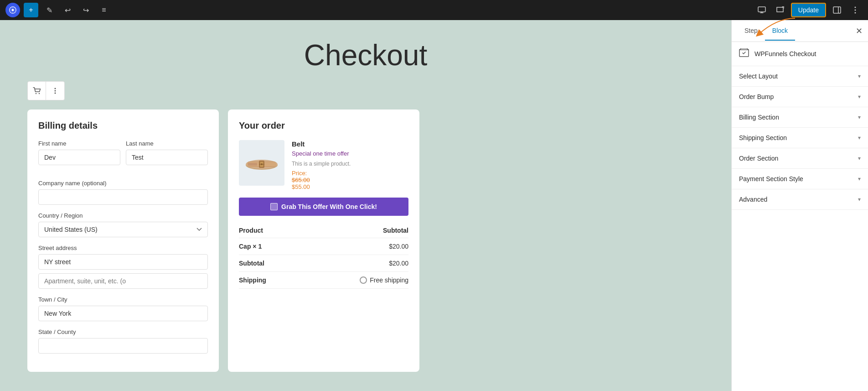 Image resolution: width=868 pixels, height=391 pixels. Describe the element at coordinates (123, 313) in the screenshot. I see `city-input` at that location.